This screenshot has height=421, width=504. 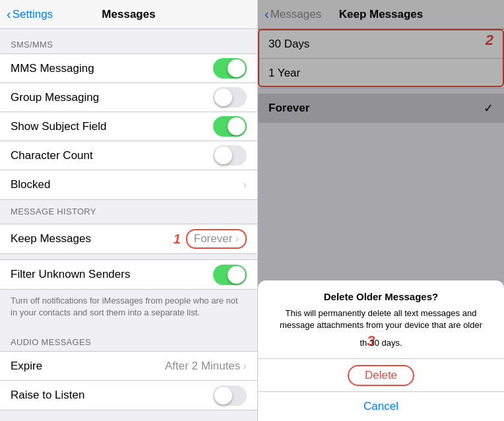 What do you see at coordinates (381, 297) in the screenshot?
I see `modal-title: Delete Older Messages?` at bounding box center [381, 297].